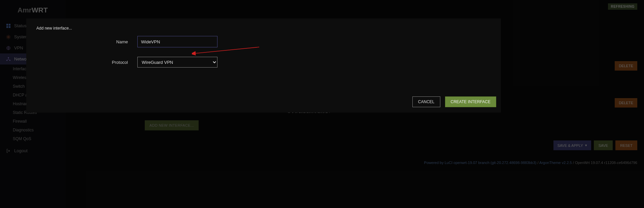 This screenshot has width=644, height=208. Describe the element at coordinates (471, 102) in the screenshot. I see `create-interface-button: CREATE INTERFACE` at that location.